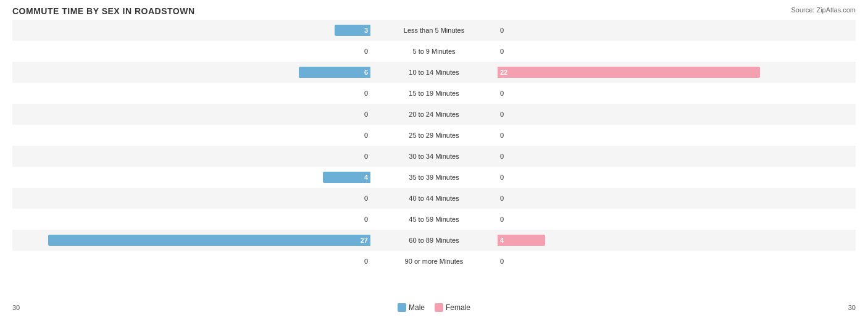 The height and width of the screenshot is (323, 868). What do you see at coordinates (411, 308) in the screenshot?
I see `legend-male: Male` at bounding box center [411, 308].